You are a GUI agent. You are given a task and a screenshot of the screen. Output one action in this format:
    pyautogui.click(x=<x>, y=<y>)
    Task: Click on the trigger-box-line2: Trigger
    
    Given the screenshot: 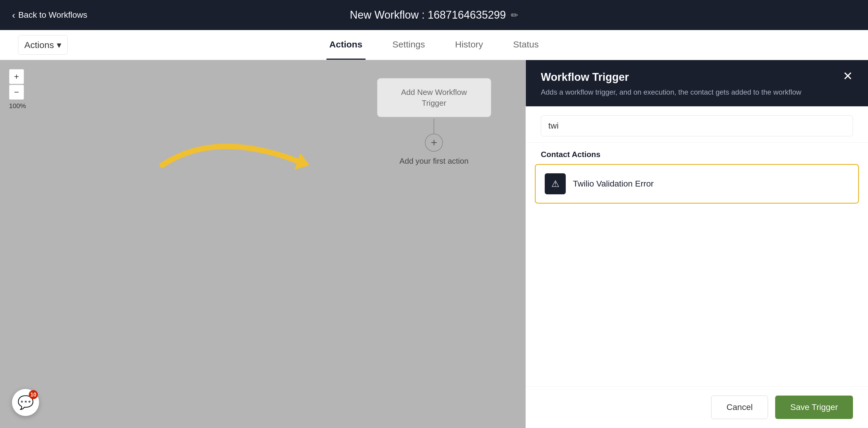 What is the action you would take?
    pyautogui.click(x=434, y=103)
    